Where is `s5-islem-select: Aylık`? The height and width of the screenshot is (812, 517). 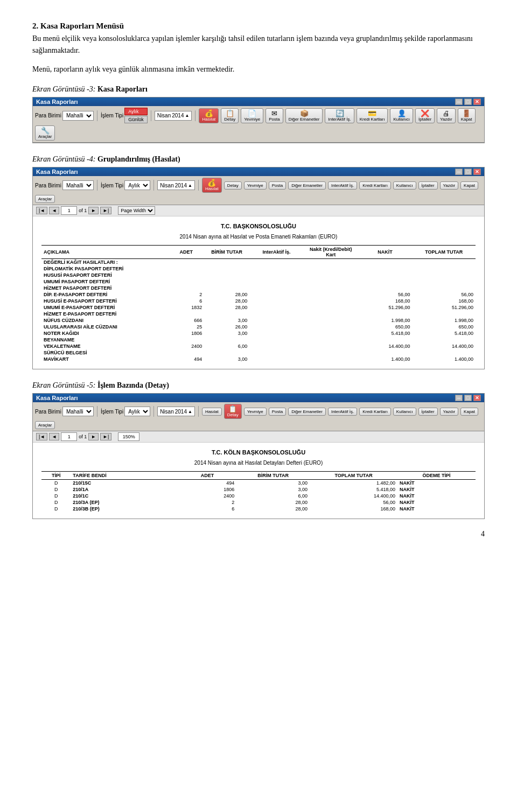
s5-islem-select: Aylık is located at coordinates (137, 411).